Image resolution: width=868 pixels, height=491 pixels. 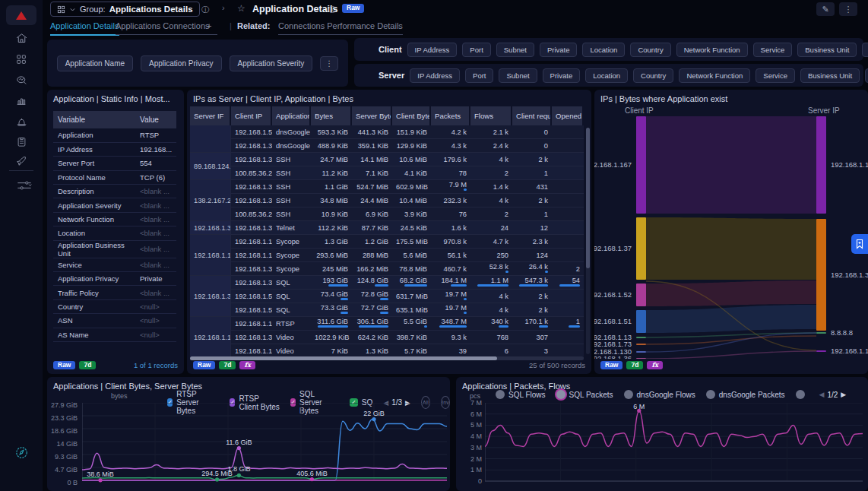 What do you see at coordinates (521, 394) in the screenshot?
I see `legend-item: SQL Flows` at bounding box center [521, 394].